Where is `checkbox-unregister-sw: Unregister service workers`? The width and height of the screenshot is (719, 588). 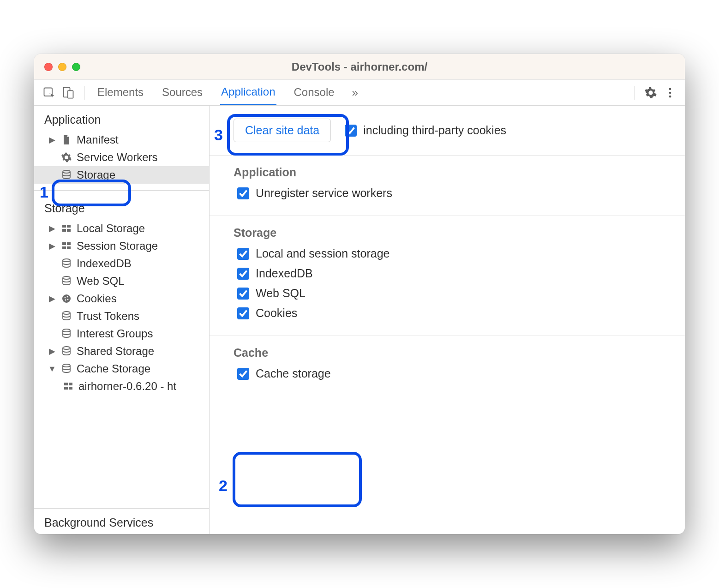
checkbox-unregister-sw: Unregister service workers is located at coordinates (452, 193).